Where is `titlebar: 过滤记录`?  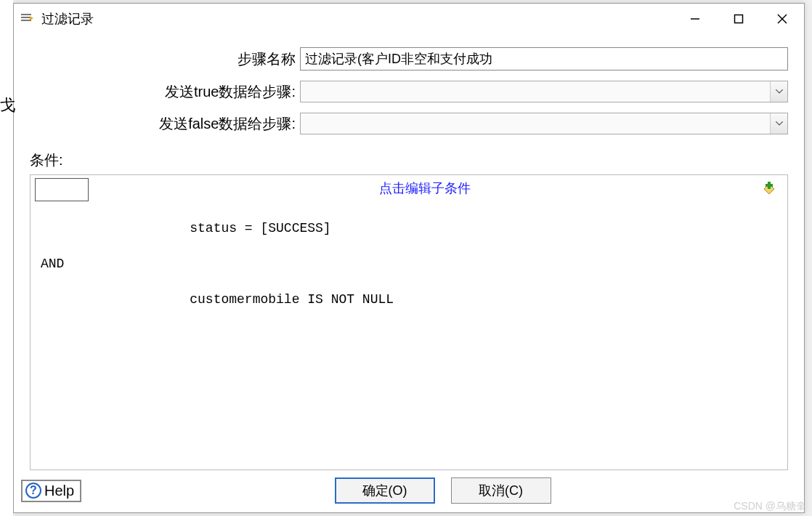 titlebar: 过滤记录 is located at coordinates (409, 19).